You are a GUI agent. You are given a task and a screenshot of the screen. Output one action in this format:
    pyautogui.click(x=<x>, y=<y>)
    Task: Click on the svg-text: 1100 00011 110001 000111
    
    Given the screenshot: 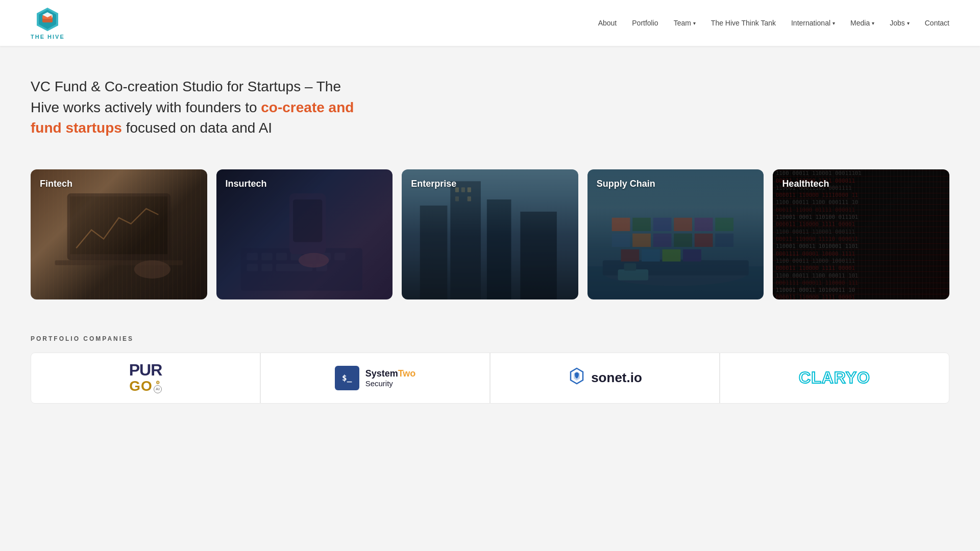 What is the action you would take?
    pyautogui.click(x=816, y=232)
    